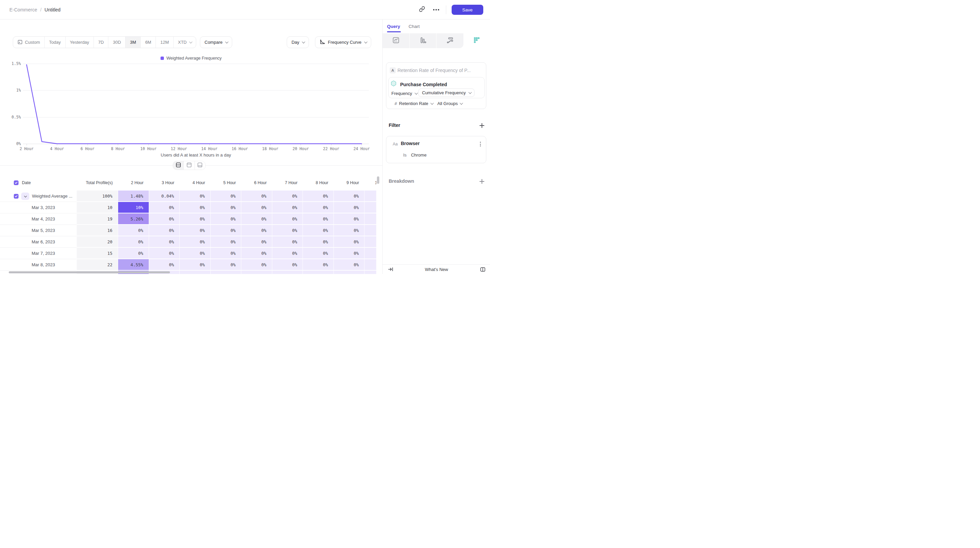 This screenshot has height=548, width=980. I want to click on horizontal-scrollbar, so click(89, 272).